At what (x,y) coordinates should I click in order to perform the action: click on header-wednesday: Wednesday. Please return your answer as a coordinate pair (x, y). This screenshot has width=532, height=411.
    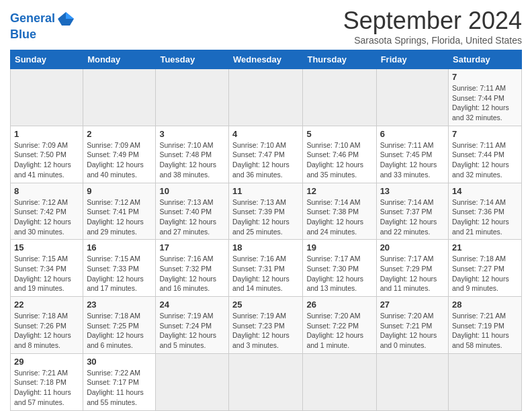
    Looking at the image, I should click on (266, 60).